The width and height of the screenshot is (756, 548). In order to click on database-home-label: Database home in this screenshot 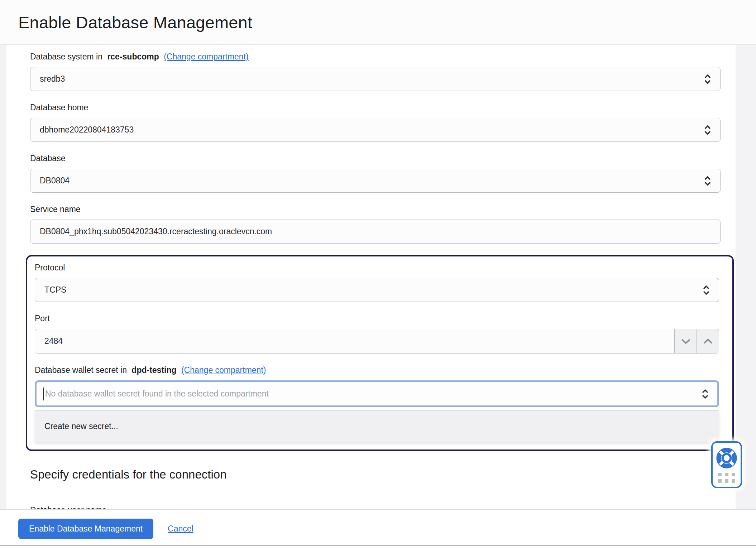, I will do `click(375, 107)`.